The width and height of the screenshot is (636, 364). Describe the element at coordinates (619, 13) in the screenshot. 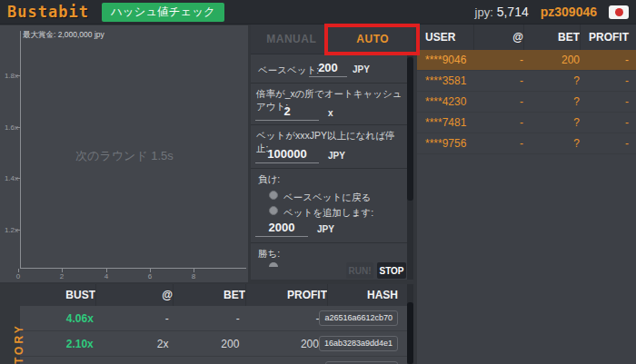

I see `japan-flag-icon` at that location.